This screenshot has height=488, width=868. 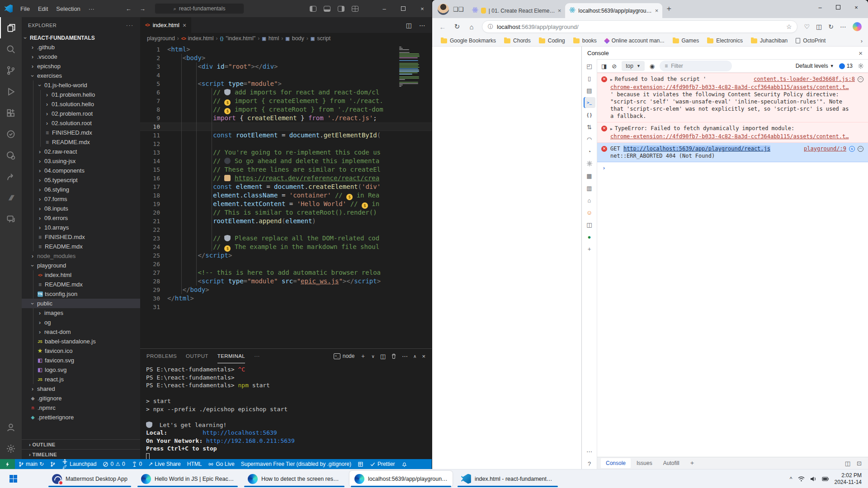 What do you see at coordinates (415, 356) in the screenshot?
I see `maximize-panel-icon: ∧` at bounding box center [415, 356].